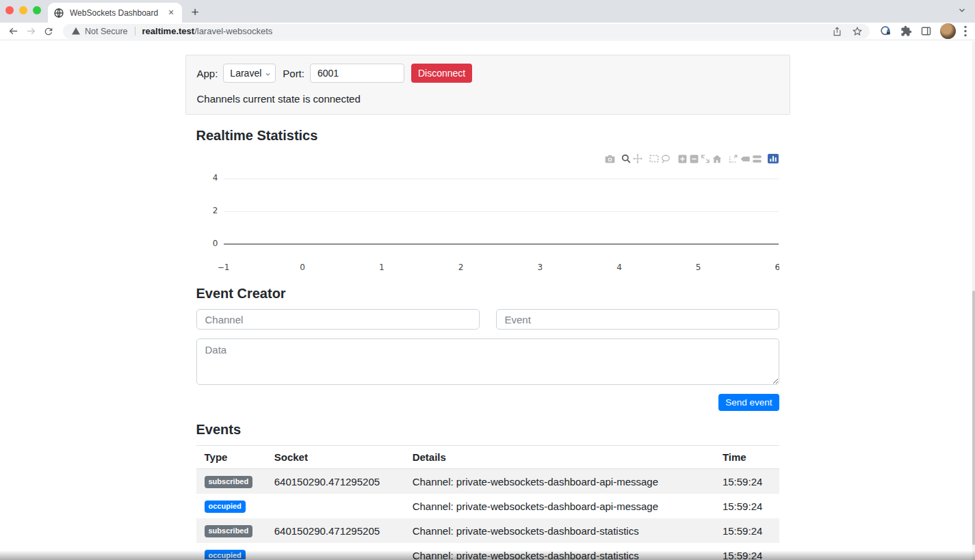 The height and width of the screenshot is (560, 975). Describe the element at coordinates (118, 13) in the screenshot. I see `tab-title: WebSockets Dashboard` at that location.